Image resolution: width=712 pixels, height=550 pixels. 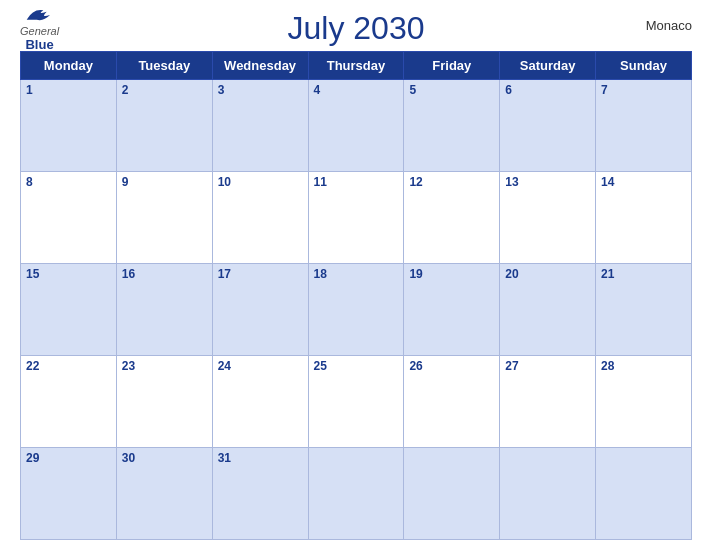 I want to click on day-number: 29, so click(x=32, y=458).